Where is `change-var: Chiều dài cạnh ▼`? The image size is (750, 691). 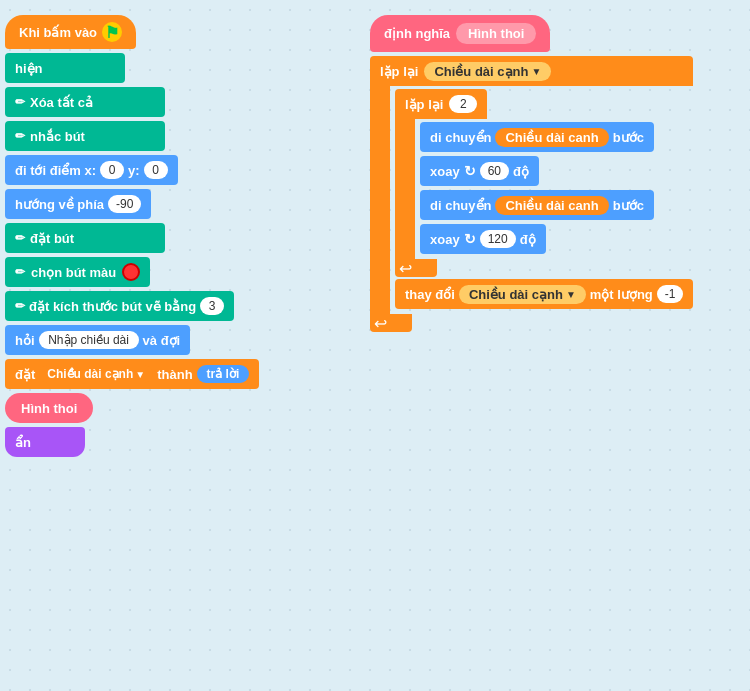 change-var: Chiều dài cạnh ▼ is located at coordinates (522, 294).